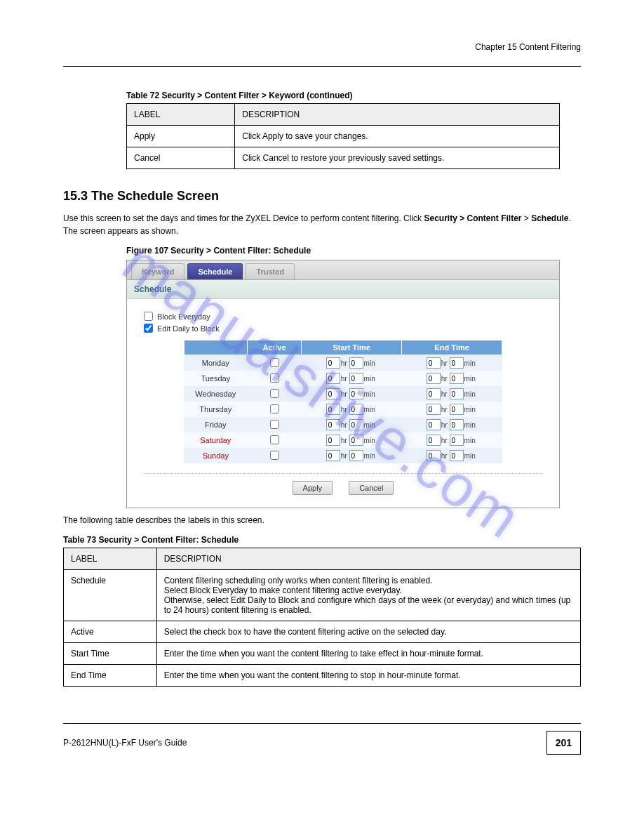 This screenshot has height=834, width=644. What do you see at coordinates (342, 440) in the screenshot?
I see `schedule-row: Saturdayhrminhrmin` at bounding box center [342, 440].